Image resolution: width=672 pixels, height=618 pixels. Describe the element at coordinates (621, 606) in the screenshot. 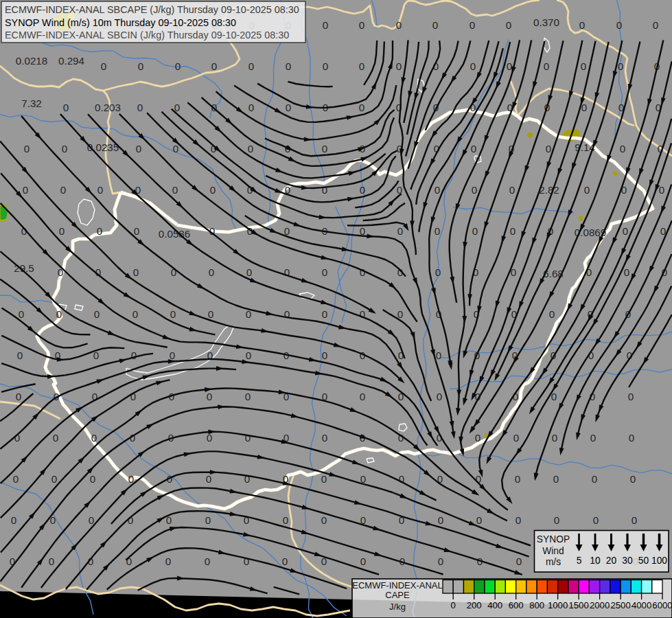

I see `svg-text: 2500` at that location.